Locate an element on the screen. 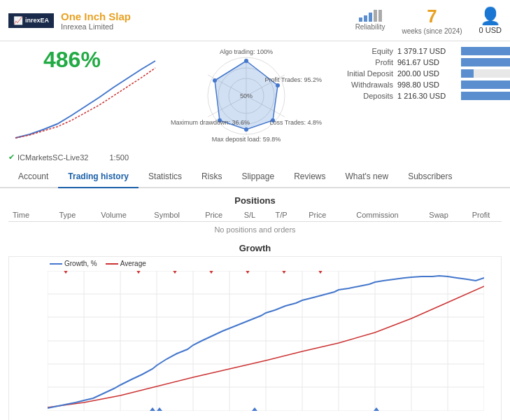  col-header: S/L is located at coordinates (250, 216).